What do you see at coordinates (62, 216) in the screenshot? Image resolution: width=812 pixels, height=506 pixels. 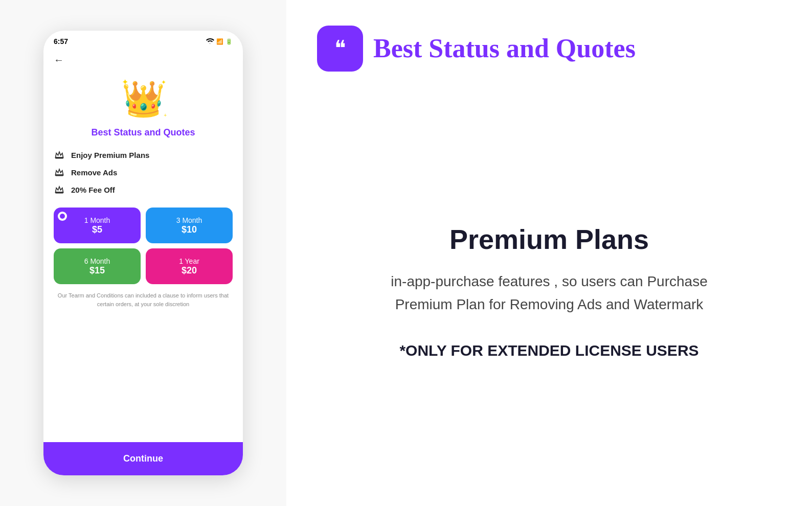 I see `selected-dot` at bounding box center [62, 216].